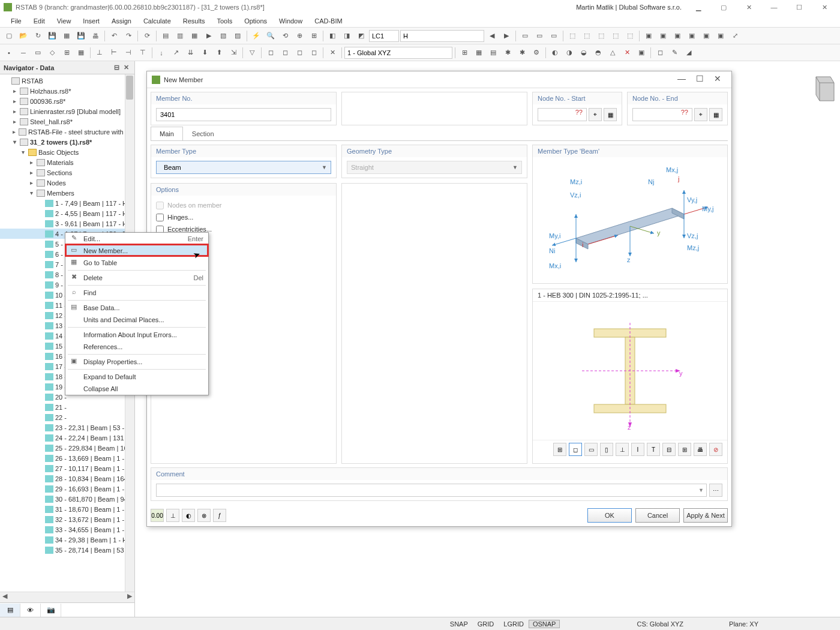  I want to click on tree-member: 31 - 18,670 | Beam | 1 - H, so click(67, 509).